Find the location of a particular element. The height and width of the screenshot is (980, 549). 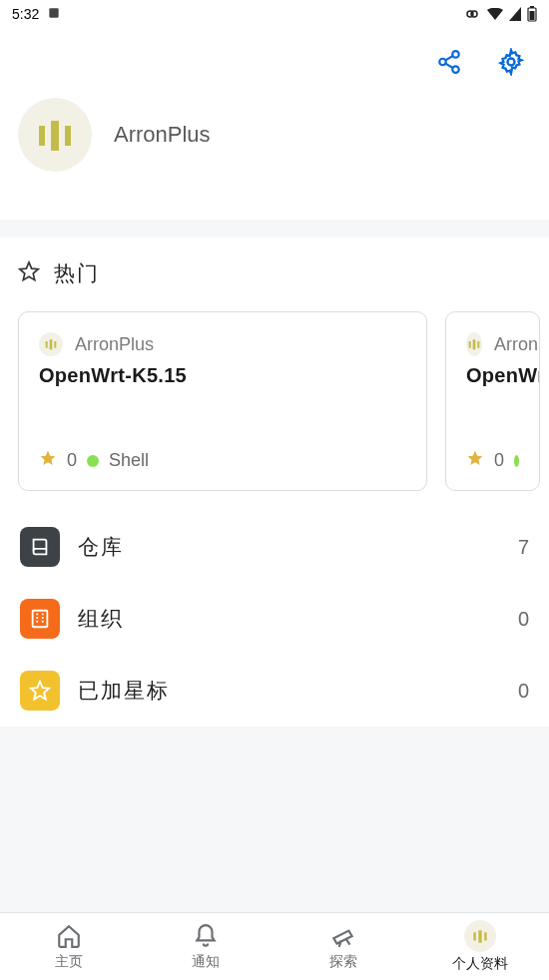

vpn-icon is located at coordinates (472, 14).